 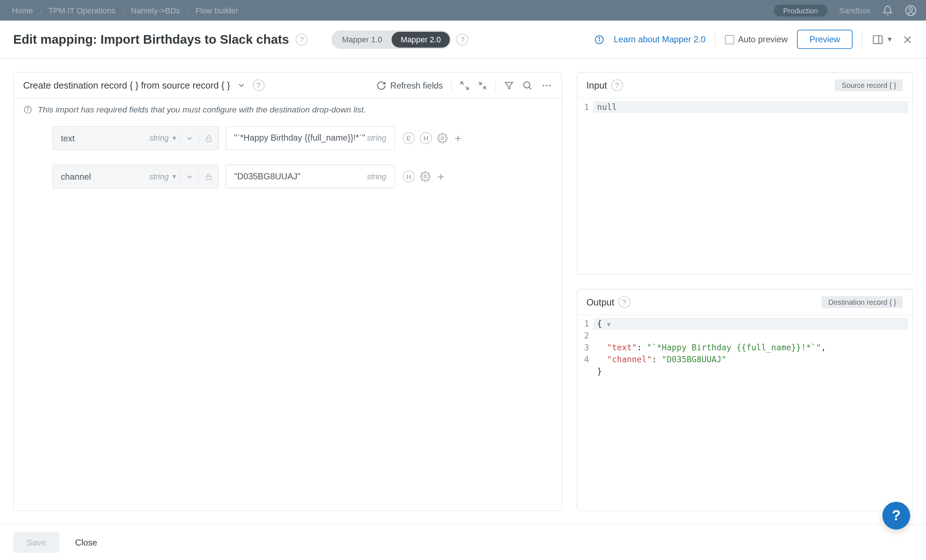 What do you see at coordinates (911, 11) in the screenshot?
I see `user-avatar-icon` at bounding box center [911, 11].